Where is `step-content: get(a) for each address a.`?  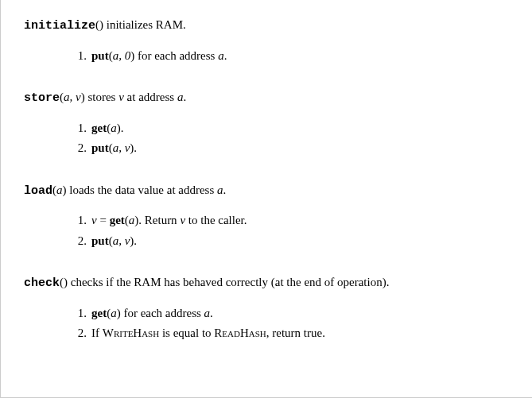 step-content: get(a) for each address a. is located at coordinates (153, 313).